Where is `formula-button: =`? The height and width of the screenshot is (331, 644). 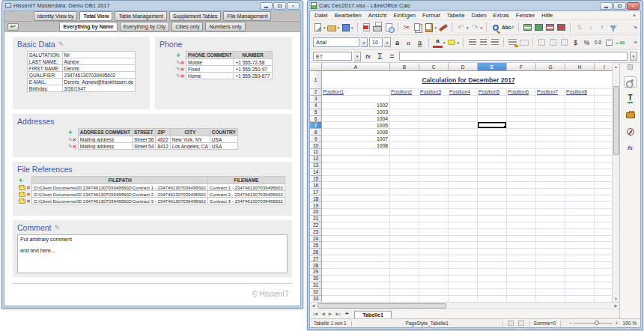
formula-button: = is located at coordinates (392, 57).